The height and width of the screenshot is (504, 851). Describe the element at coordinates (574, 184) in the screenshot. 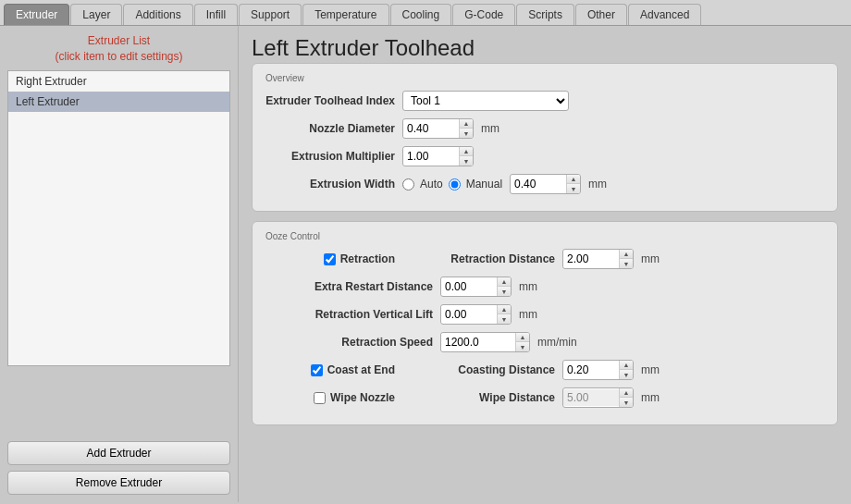

I see `extrusion-width-spinners: ▲ ▼` at that location.